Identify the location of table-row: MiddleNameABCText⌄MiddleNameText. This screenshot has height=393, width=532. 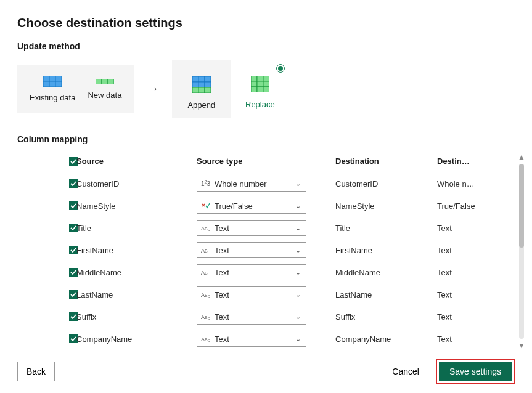
(266, 272).